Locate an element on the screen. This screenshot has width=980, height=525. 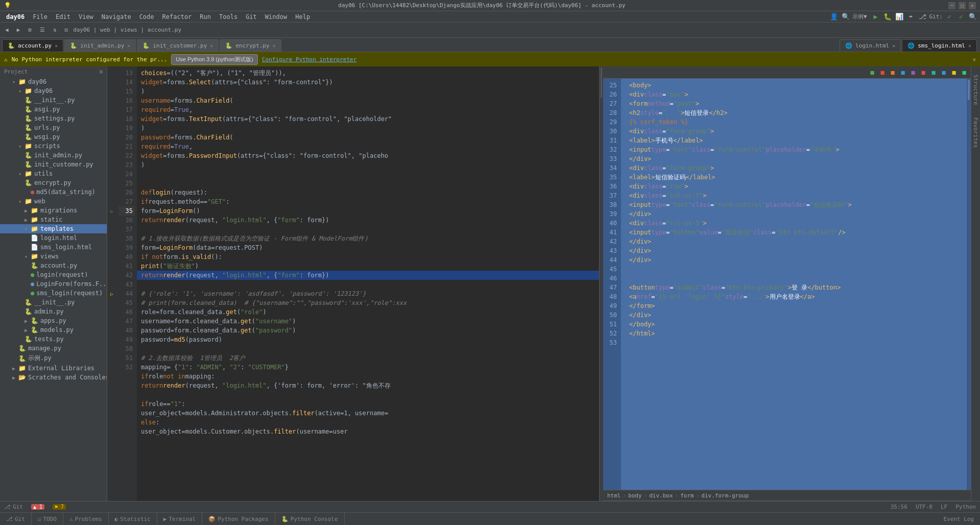
user-icon: 👤 is located at coordinates (834, 17).